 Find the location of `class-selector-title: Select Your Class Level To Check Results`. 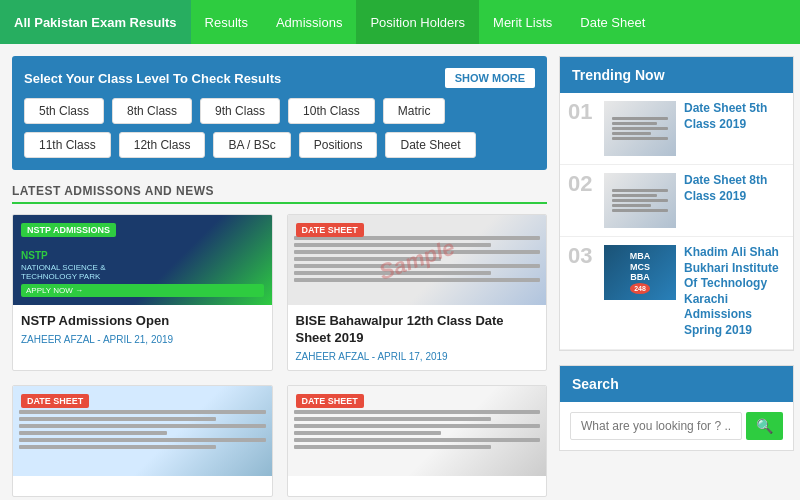

class-selector-title: Select Your Class Level To Check Results is located at coordinates (152, 78).